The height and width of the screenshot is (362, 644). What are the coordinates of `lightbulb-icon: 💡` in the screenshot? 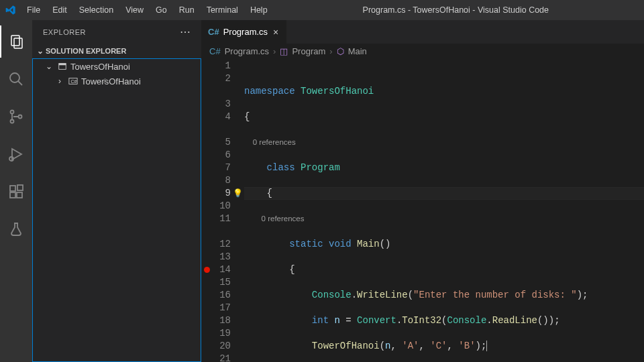 It's located at (237, 194).